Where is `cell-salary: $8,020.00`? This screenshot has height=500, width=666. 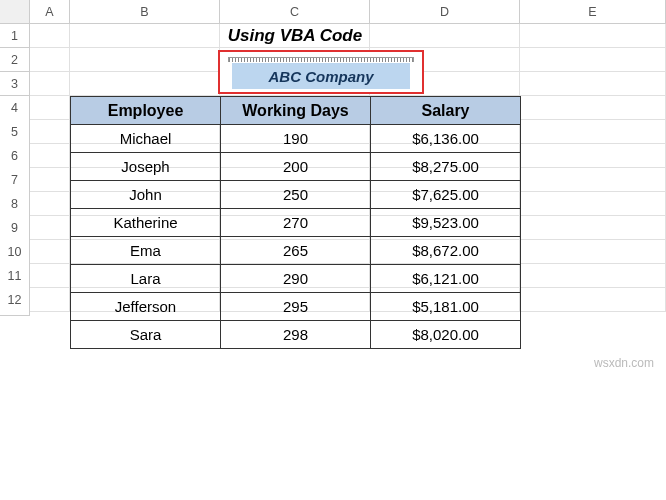
cell-salary: $8,020.00 is located at coordinates (446, 335).